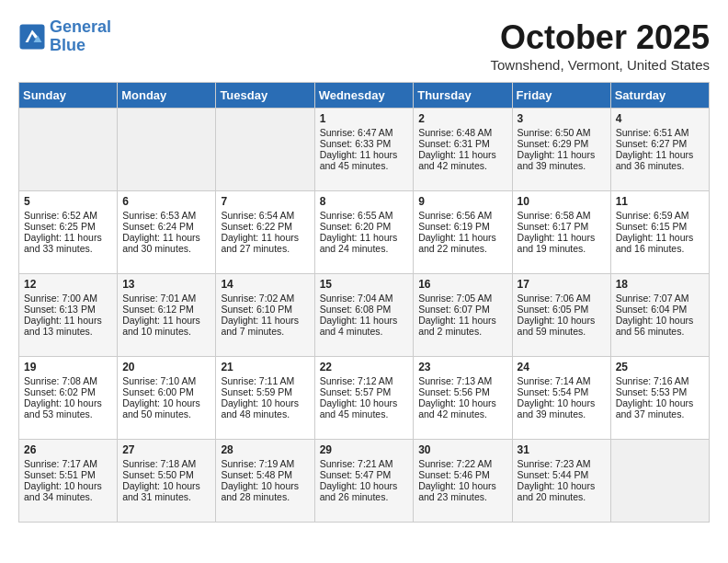 The width and height of the screenshot is (728, 563). Describe the element at coordinates (265, 215) in the screenshot. I see `day-info: Sunrise: 6:54 AM` at that location.